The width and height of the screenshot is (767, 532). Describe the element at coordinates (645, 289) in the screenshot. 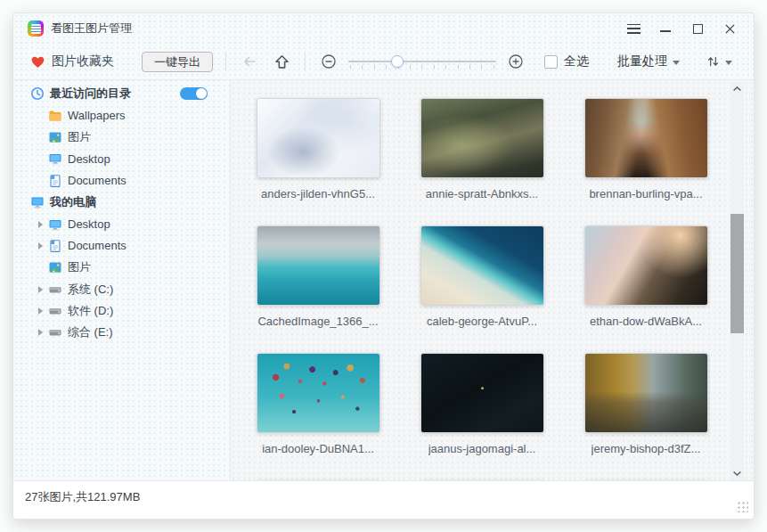

I see `grid-item: ethan-dow-dWaBkA...` at that location.